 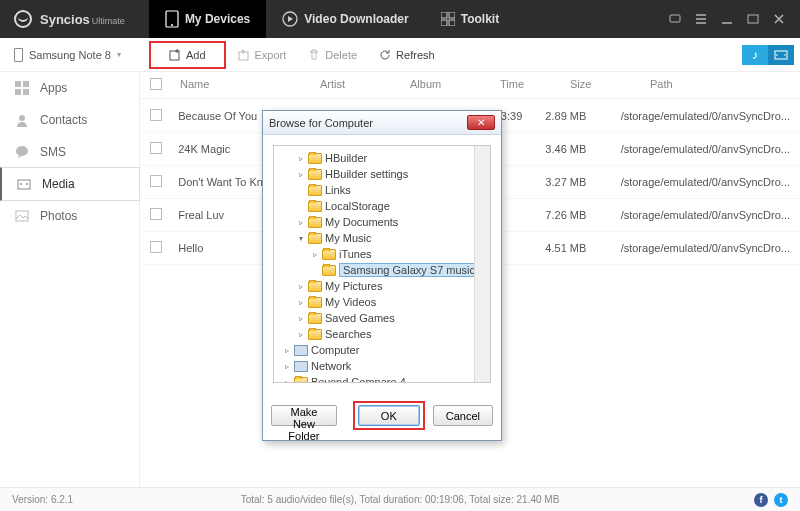 What do you see at coordinates (382, 350) in the screenshot?
I see `tree-node: ▹Computer` at bounding box center [382, 350].